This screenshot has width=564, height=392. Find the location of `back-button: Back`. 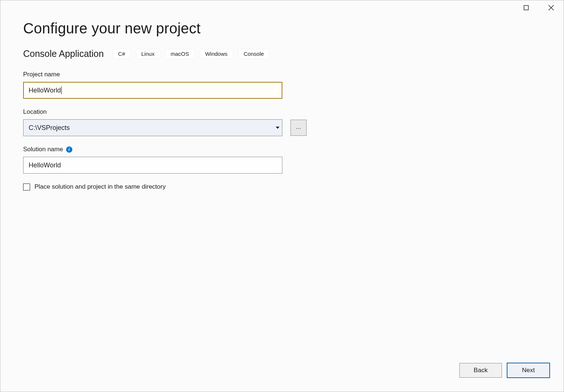

back-button: Back is located at coordinates (481, 370).